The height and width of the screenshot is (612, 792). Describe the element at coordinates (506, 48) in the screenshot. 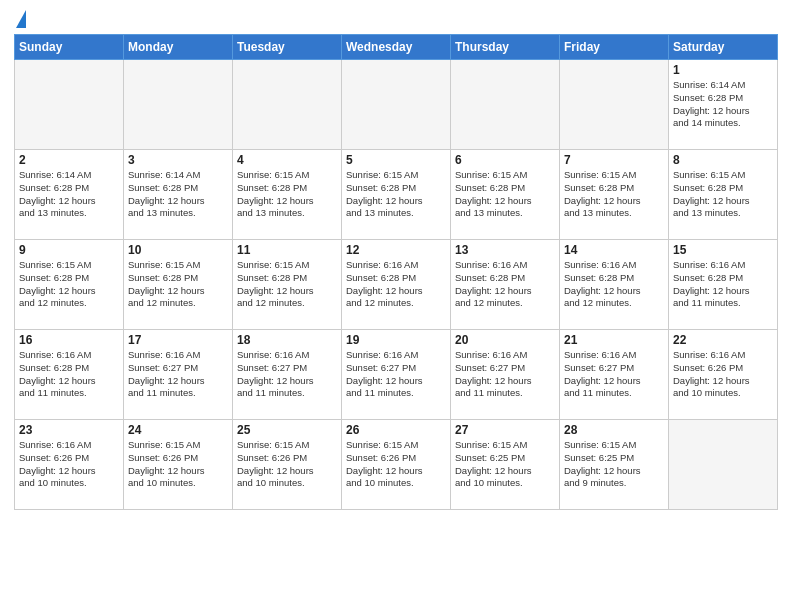

I see `weekday-header-thursday: Thursday` at that location.